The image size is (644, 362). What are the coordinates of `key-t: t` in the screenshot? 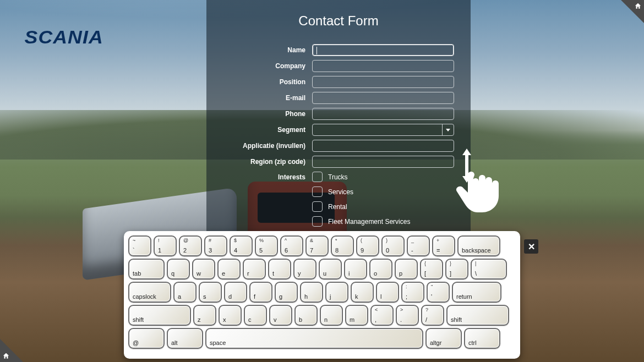 It's located at (280, 269).